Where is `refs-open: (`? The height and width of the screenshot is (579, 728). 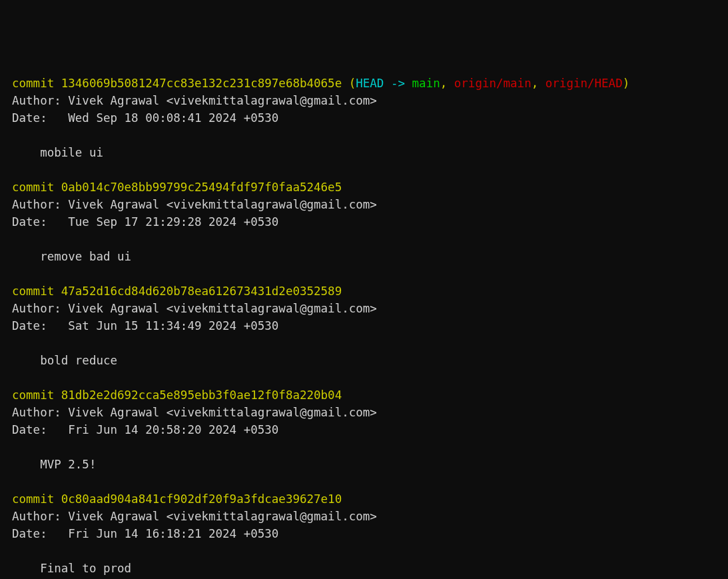 refs-open: ( is located at coordinates (349, 83).